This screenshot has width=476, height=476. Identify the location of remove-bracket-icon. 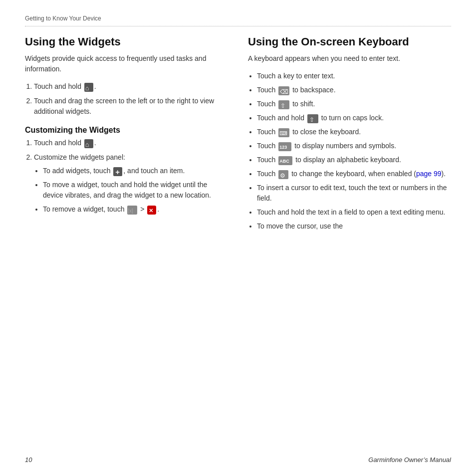
(132, 210).